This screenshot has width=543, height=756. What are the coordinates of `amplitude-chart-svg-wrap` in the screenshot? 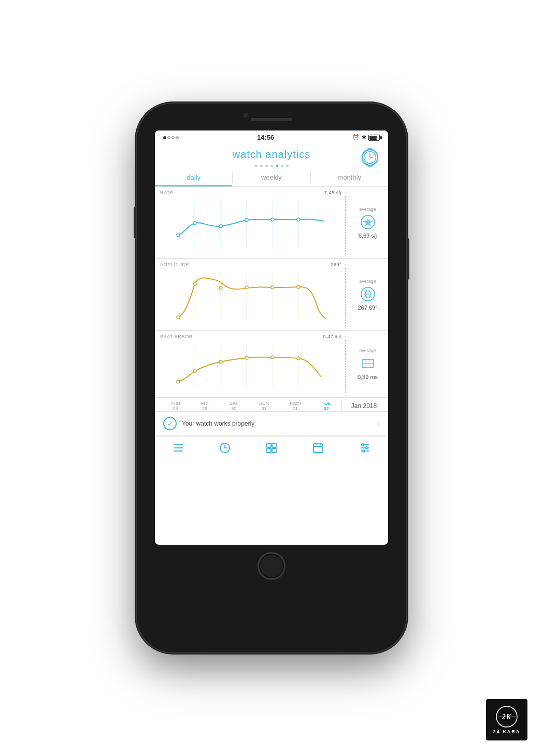 It's located at (251, 298).